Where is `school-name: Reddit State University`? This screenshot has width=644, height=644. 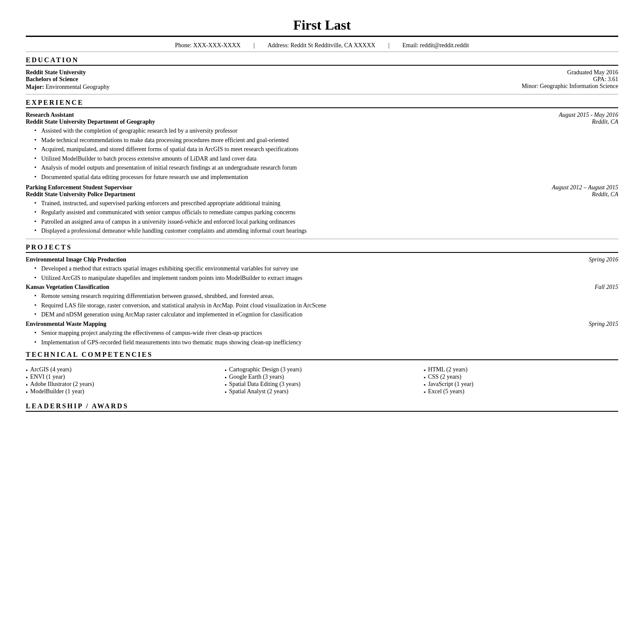
school-name: Reddit State University is located at coordinates (258, 73).